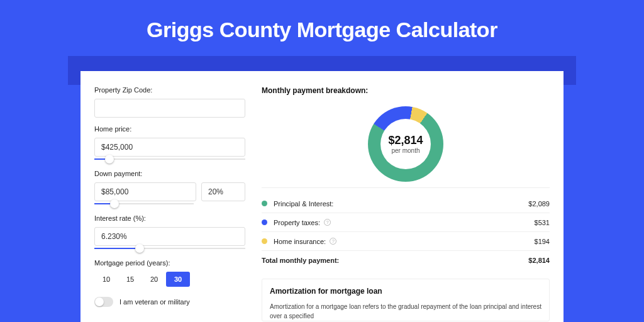  What do you see at coordinates (99, 302) in the screenshot?
I see `toggle-knob-icon` at bounding box center [99, 302].